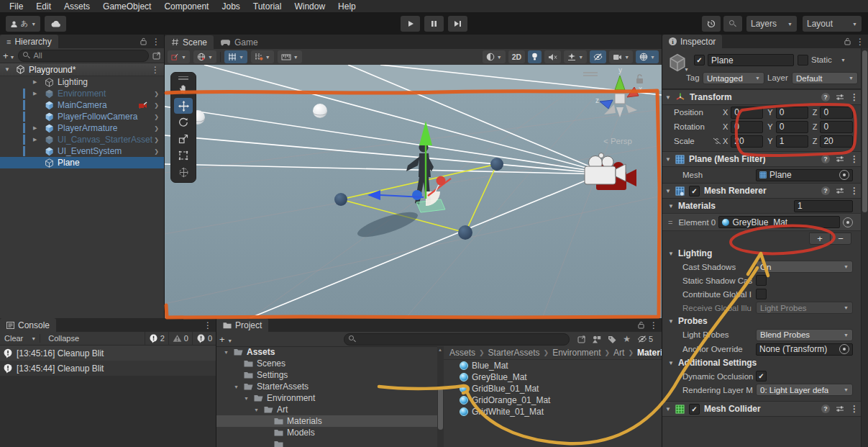 The width and height of the screenshot is (868, 447). I want to click on search-button, so click(733, 24).